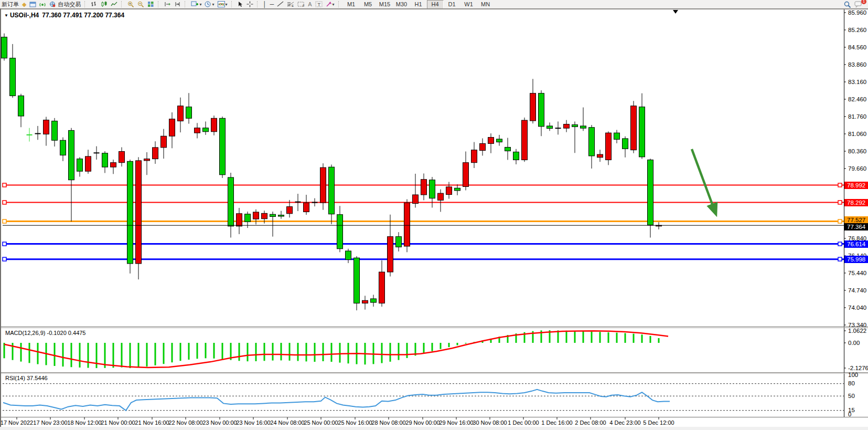  Describe the element at coordinates (388, 423) in the screenshot. I see `svg-text: 28 Nov 08:00` at that location.